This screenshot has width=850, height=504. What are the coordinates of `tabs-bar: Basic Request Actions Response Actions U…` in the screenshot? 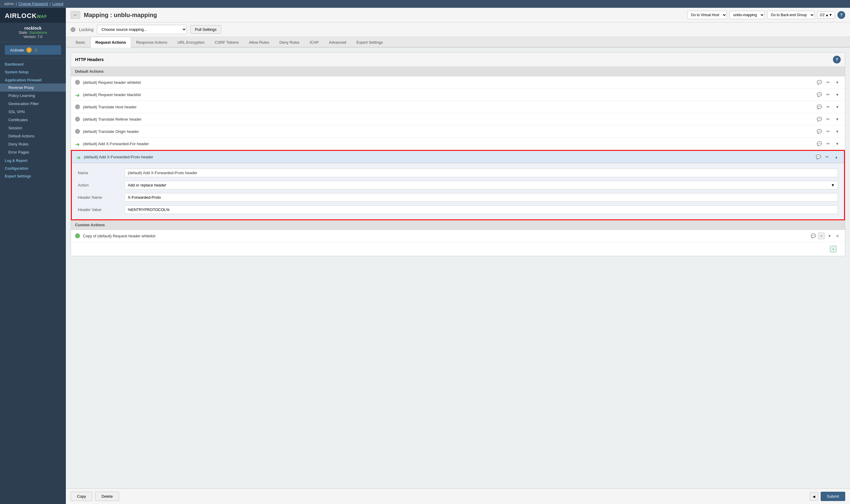 It's located at (458, 42).